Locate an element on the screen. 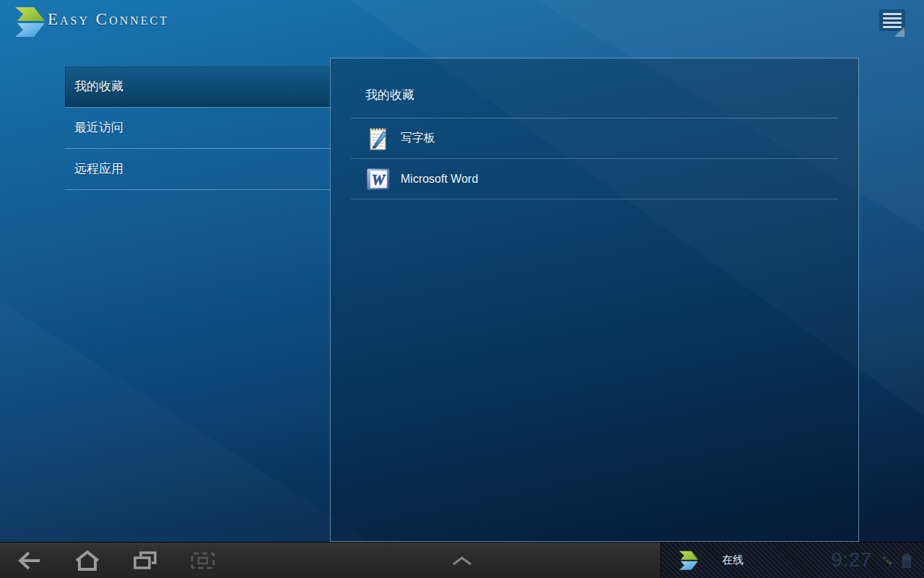 Image resolution: width=924 pixels, height=578 pixels. wordpad-icon is located at coordinates (378, 139).